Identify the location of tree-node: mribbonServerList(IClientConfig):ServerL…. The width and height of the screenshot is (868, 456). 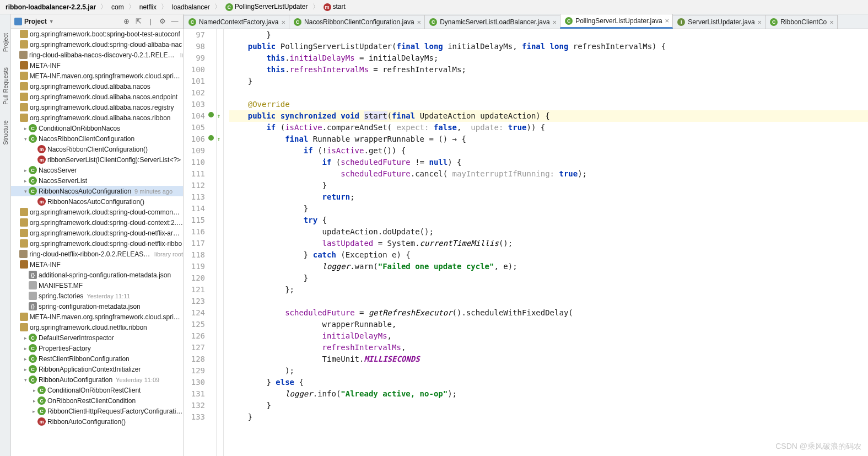
(97, 160).